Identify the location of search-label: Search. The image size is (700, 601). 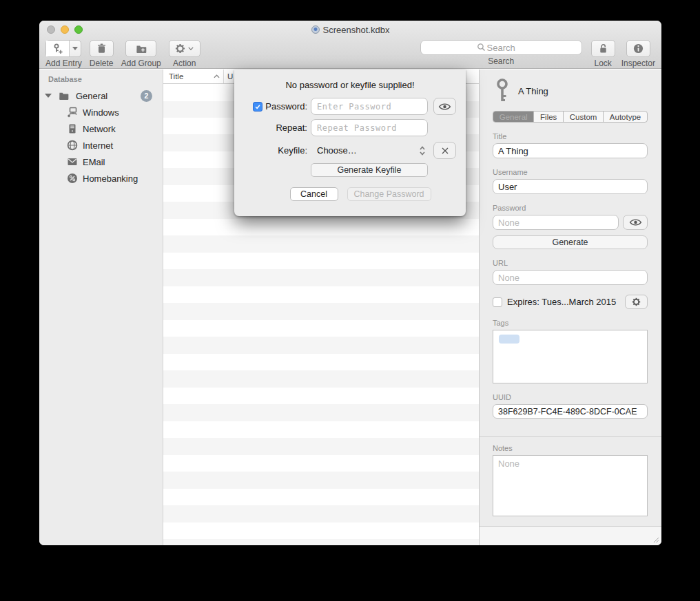
(501, 61).